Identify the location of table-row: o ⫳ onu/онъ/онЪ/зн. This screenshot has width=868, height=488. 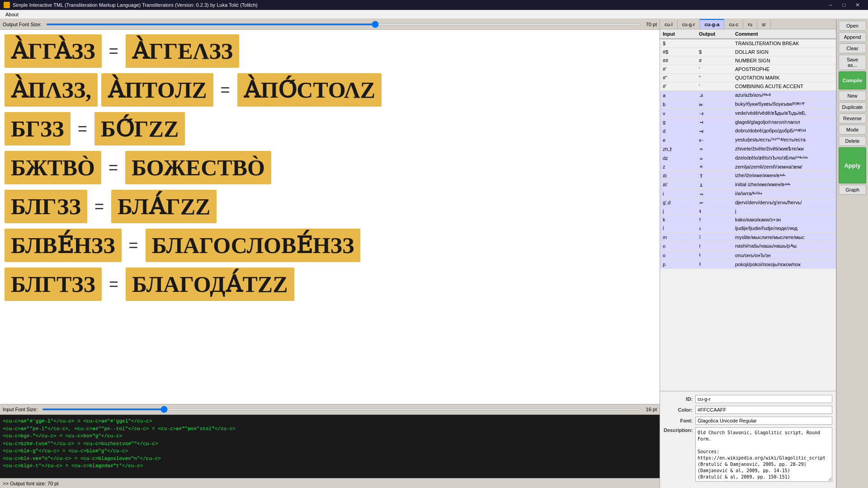
(748, 255).